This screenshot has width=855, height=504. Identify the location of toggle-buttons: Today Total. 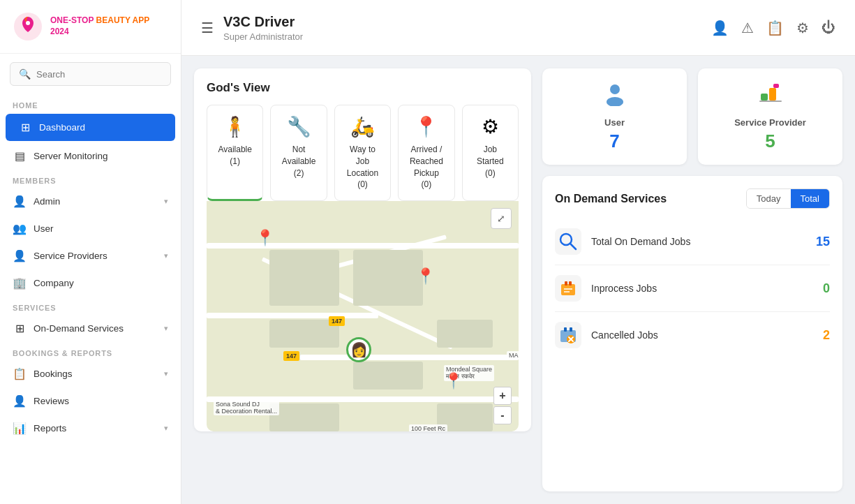
(788, 198).